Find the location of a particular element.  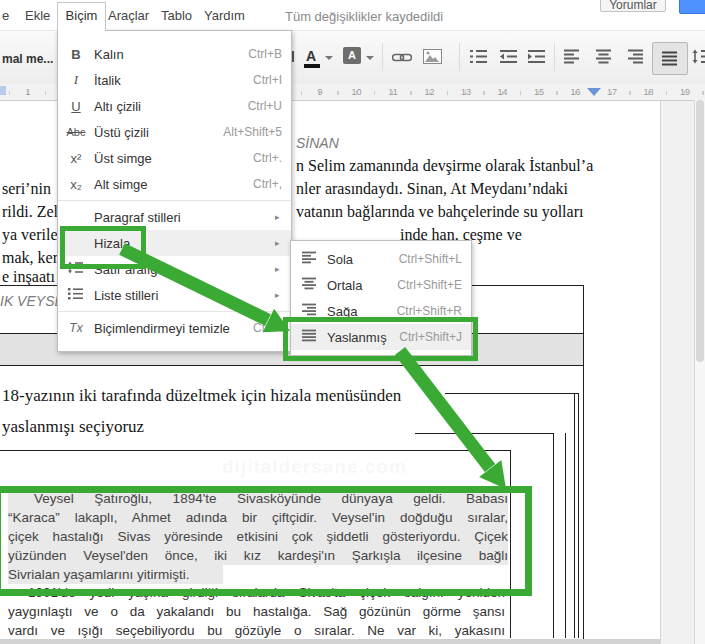

superscript-icon: x² is located at coordinates (76, 158).